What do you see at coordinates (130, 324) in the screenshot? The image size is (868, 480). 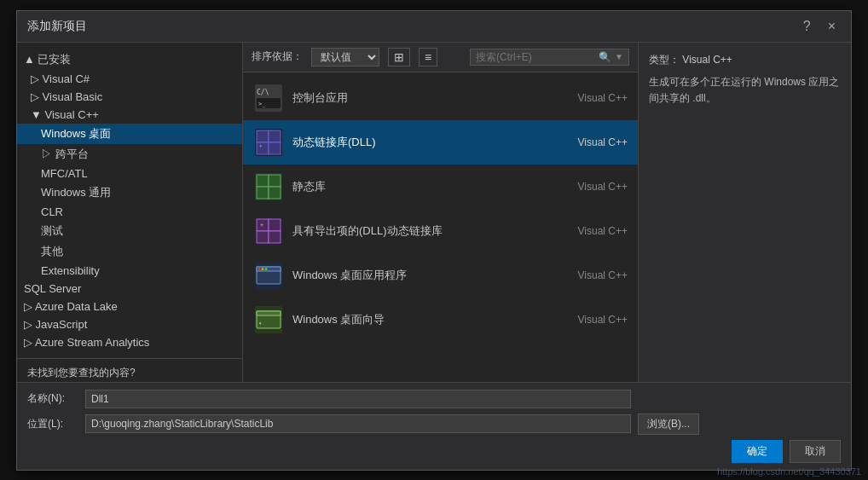 I see `sidebar-item-javascript: ▷ JavaScript` at bounding box center [130, 324].